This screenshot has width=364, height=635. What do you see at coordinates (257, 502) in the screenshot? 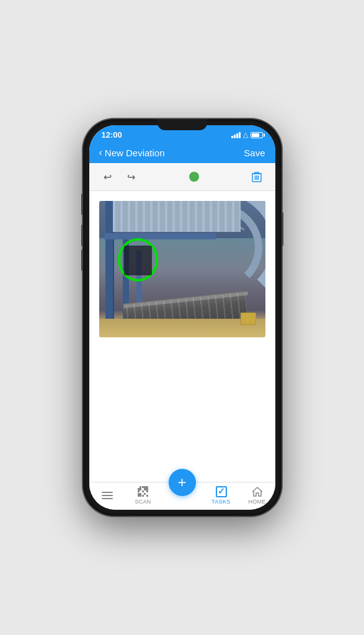
I see `home-label: HOME` at bounding box center [257, 502].